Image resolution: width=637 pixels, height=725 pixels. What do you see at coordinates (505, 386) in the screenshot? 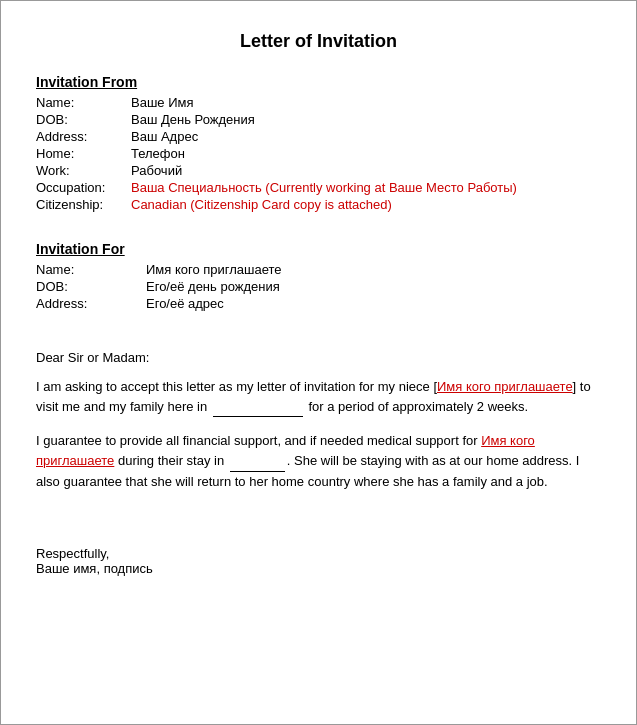
I see `paragraph1-name-link: Имя кого приглашаете` at bounding box center [505, 386].